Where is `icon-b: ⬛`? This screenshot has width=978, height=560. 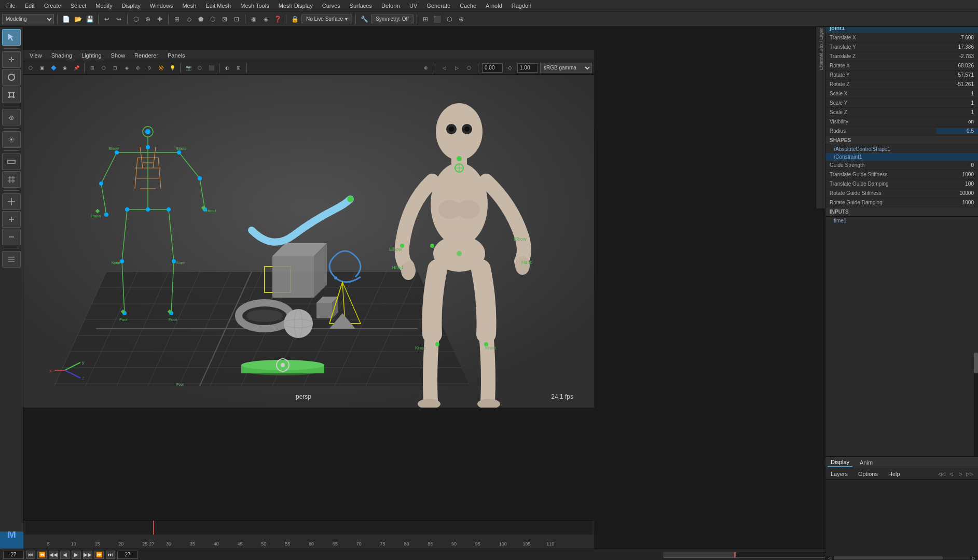
icon-b: ⬛ is located at coordinates (437, 19).